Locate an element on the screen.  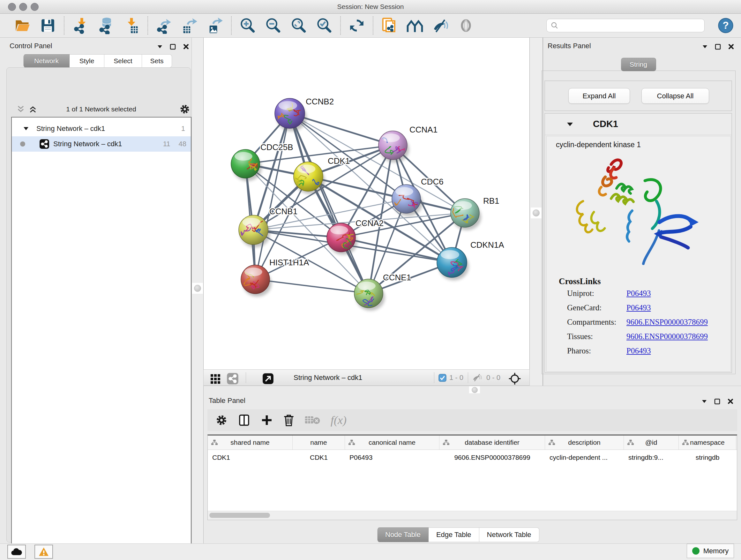
tab-style: Style is located at coordinates (87, 61).